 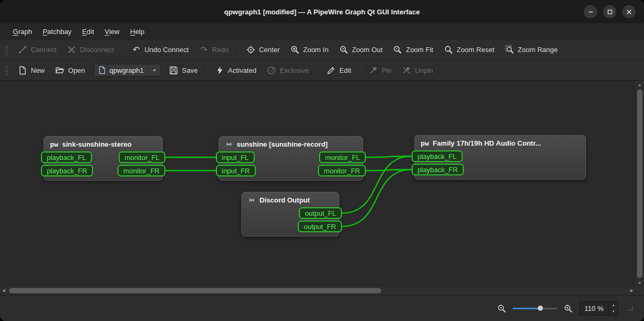 What do you see at coordinates (288, 70) in the screenshot?
I see `exclusive-button: f Exclusive` at bounding box center [288, 70].